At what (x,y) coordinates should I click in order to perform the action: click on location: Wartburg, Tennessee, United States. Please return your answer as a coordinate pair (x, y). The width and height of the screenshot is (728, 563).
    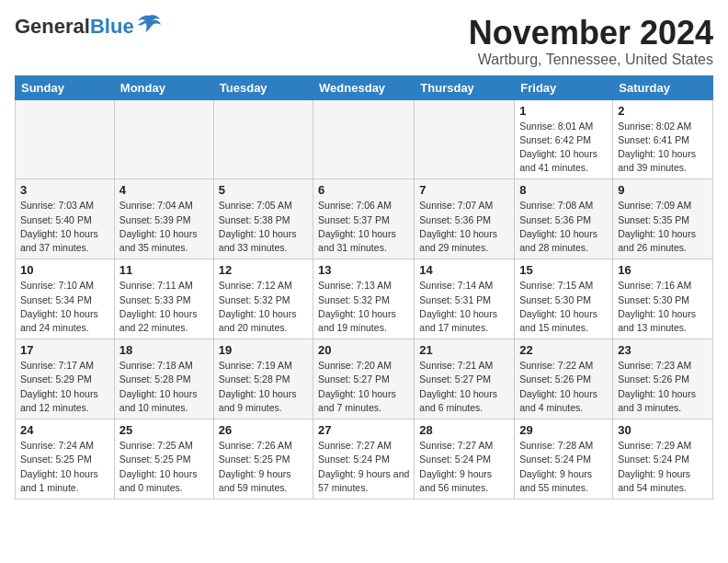
    Looking at the image, I should click on (591, 60).